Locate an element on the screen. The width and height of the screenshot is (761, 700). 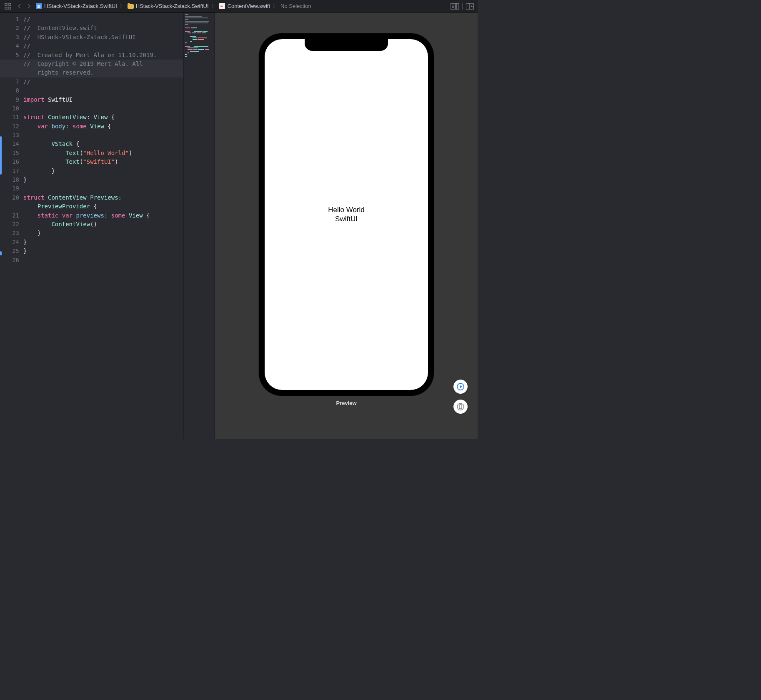
preview-text-2: SwiftUI is located at coordinates (346, 219).